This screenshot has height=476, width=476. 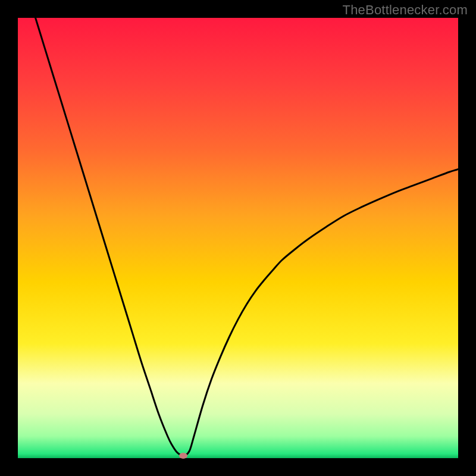 I want to click on watermark-text: TheBottlenecker.com, so click(x=405, y=10).